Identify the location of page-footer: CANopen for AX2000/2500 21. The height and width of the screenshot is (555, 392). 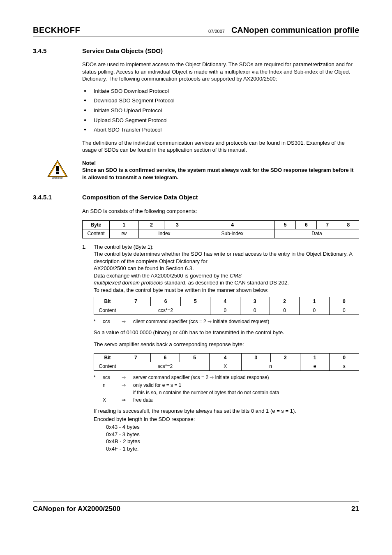
(196, 508).